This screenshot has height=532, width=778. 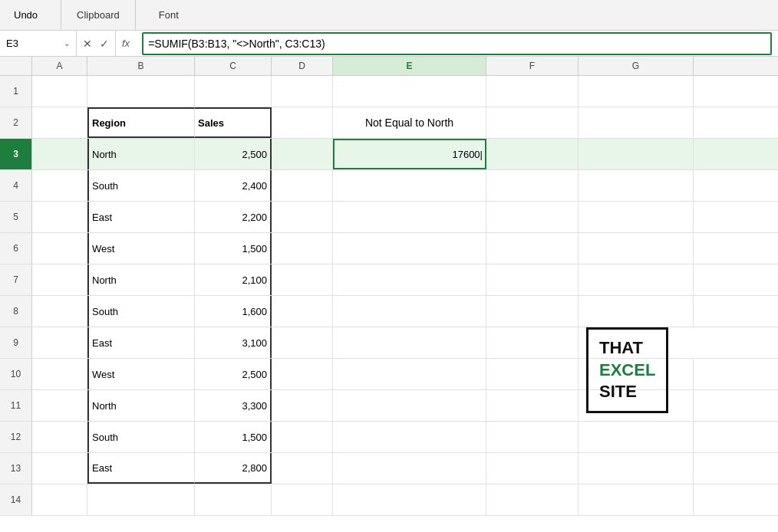 What do you see at coordinates (16, 406) in the screenshot?
I see `row-header-11: 11` at bounding box center [16, 406].